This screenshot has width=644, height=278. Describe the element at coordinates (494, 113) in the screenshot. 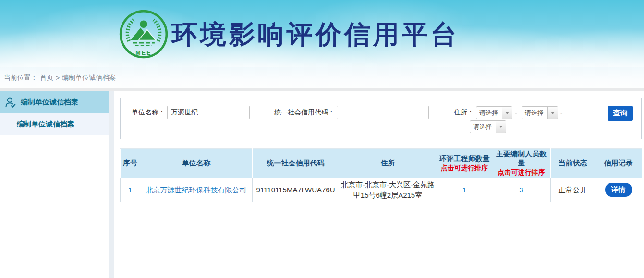

I see `province-select: 请选择` at that location.